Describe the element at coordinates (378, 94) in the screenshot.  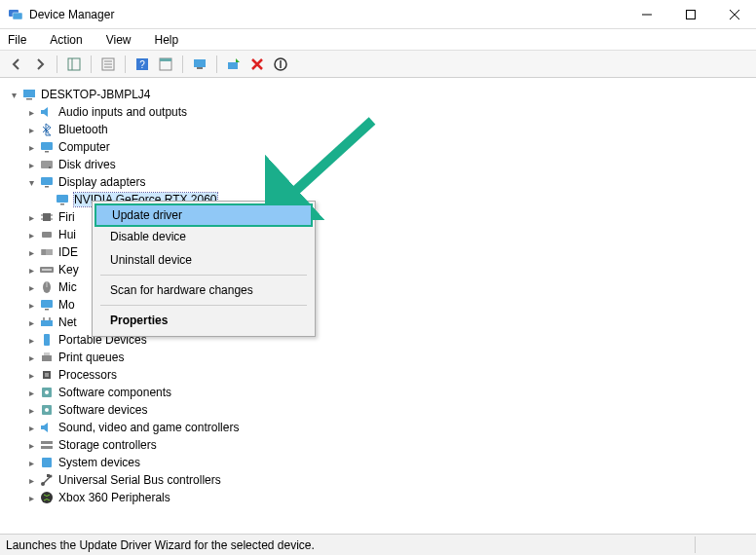
I see `tree-root: ▾DESKTOP-JBMPLJ4` at that location.